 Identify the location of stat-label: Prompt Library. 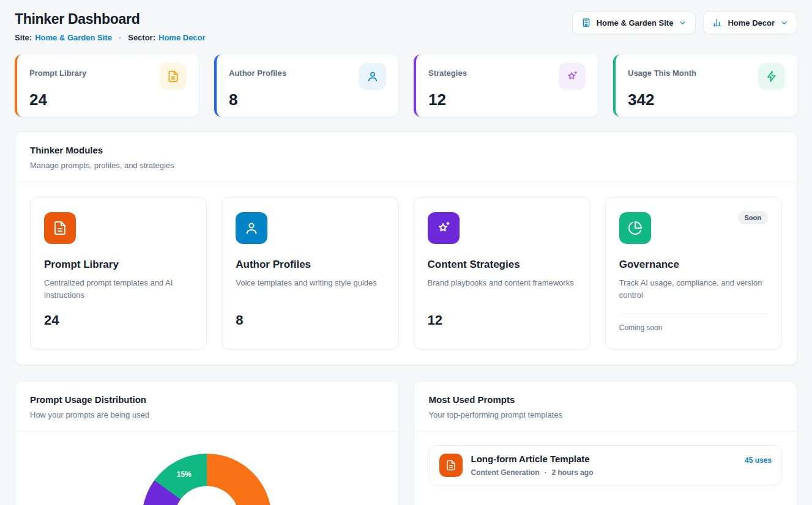
(58, 70).